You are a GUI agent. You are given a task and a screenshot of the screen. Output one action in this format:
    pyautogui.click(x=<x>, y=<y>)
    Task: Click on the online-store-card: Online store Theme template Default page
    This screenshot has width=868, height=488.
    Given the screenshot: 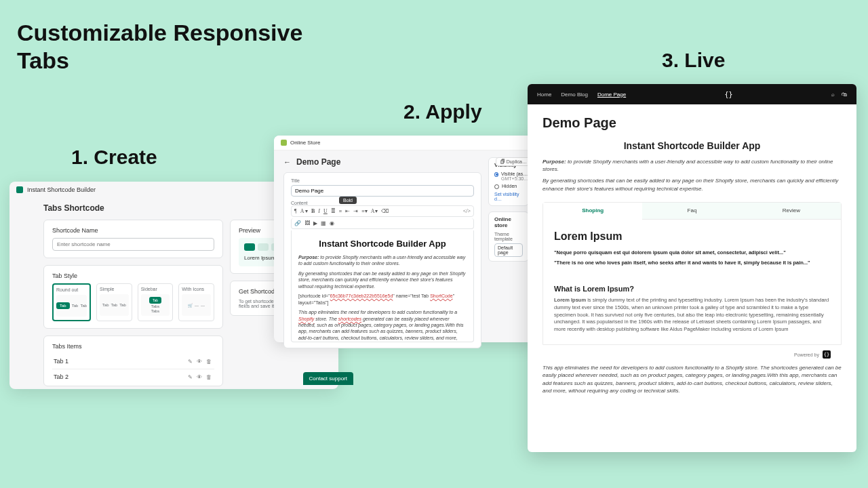 What is the action you would take?
    pyautogui.click(x=509, y=237)
    